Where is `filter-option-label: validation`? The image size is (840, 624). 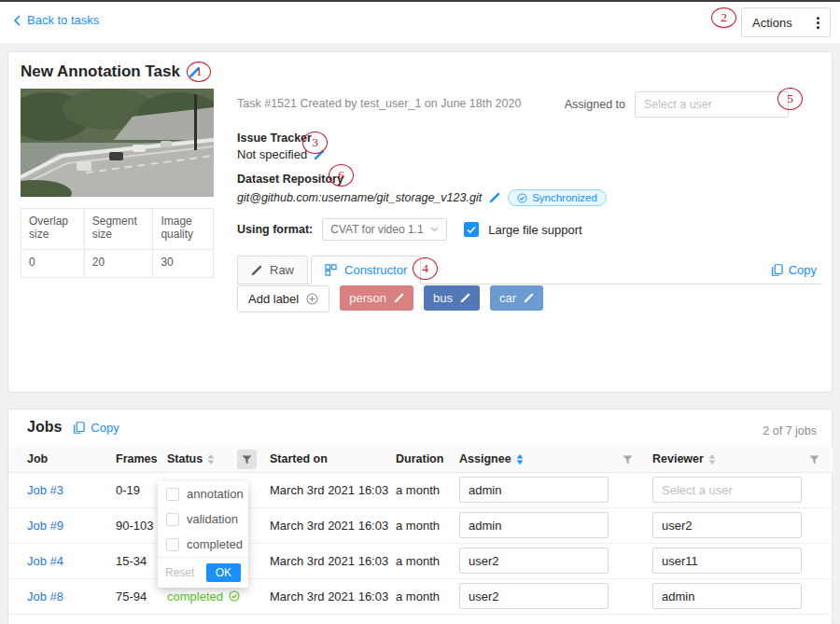
filter-option-label: validation is located at coordinates (213, 519).